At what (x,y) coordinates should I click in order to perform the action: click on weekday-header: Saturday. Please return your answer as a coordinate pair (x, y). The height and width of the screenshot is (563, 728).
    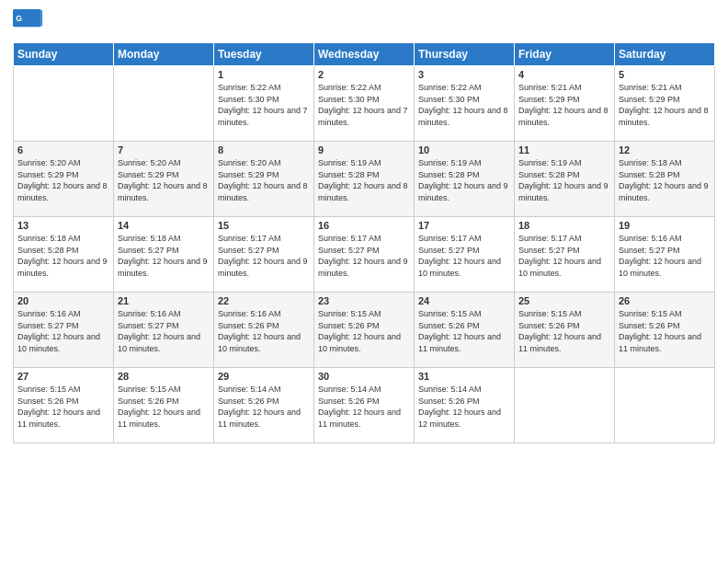
    Looking at the image, I should click on (665, 55).